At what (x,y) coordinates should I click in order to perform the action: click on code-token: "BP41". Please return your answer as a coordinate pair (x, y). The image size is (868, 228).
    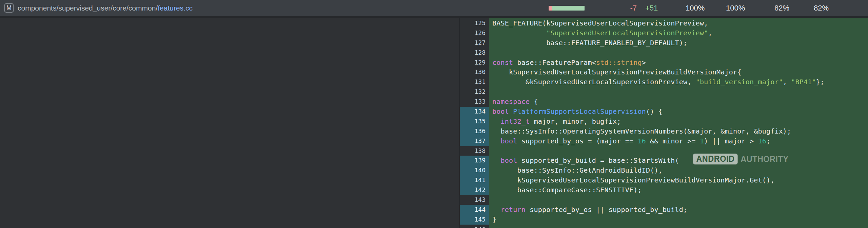
    Looking at the image, I should click on (804, 82).